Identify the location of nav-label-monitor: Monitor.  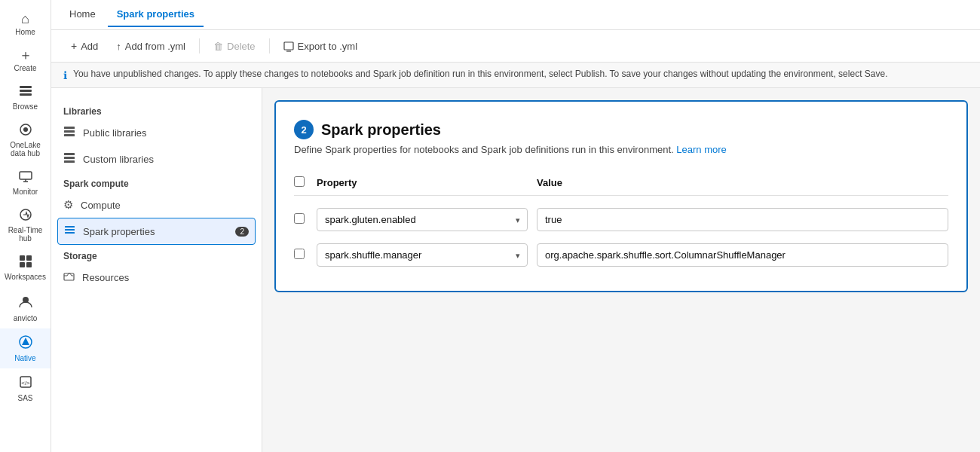
(26, 191).